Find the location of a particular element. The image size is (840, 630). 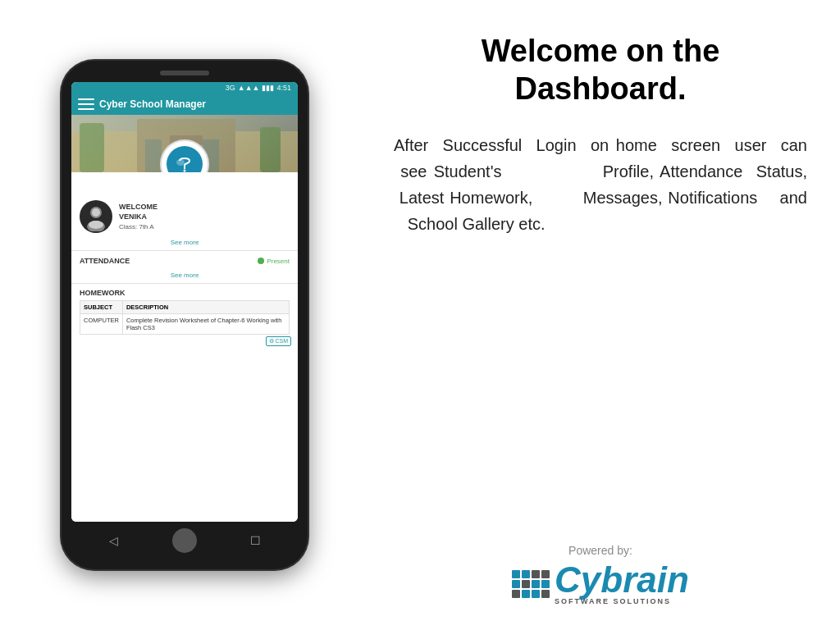

green-dot-icon is located at coordinates (261, 261).